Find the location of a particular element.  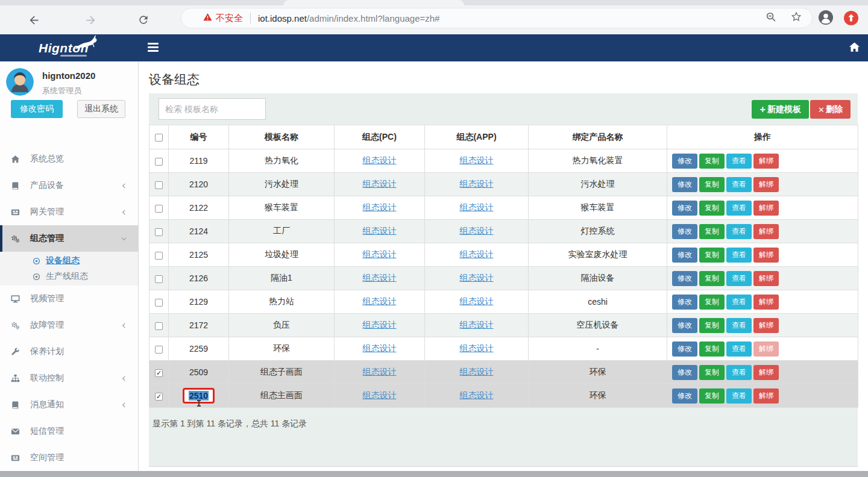

sidebar-item: 保养计划 is located at coordinates (69, 352).